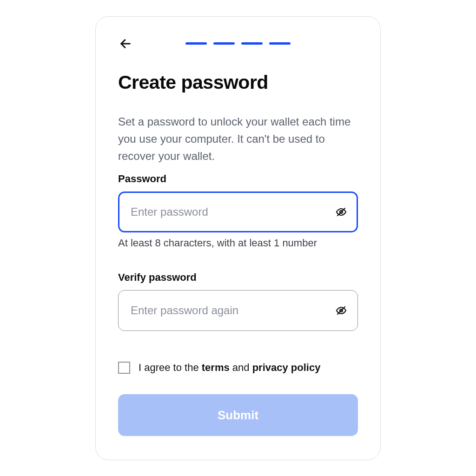  Describe the element at coordinates (238, 415) in the screenshot. I see `submit-button: Submit` at that location.